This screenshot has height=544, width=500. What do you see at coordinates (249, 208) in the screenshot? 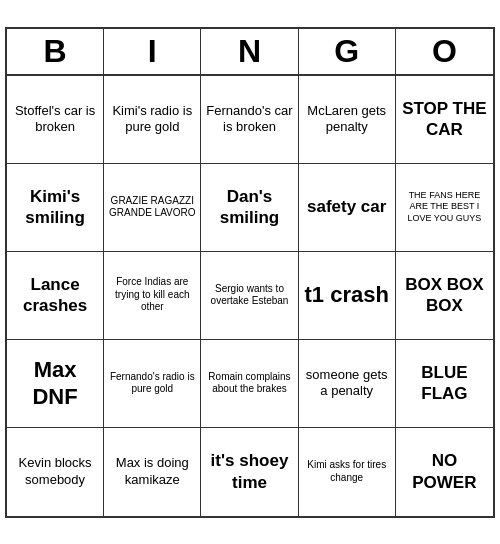
I see `bingo-cell-text-7: Dan's smiling` at bounding box center [249, 208].